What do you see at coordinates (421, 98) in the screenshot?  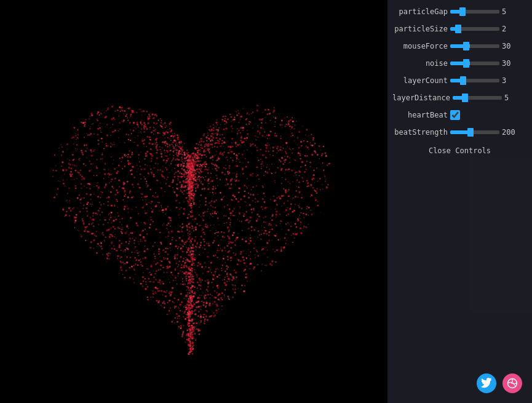 I see `label-layerDistance: layerDistance` at bounding box center [421, 98].